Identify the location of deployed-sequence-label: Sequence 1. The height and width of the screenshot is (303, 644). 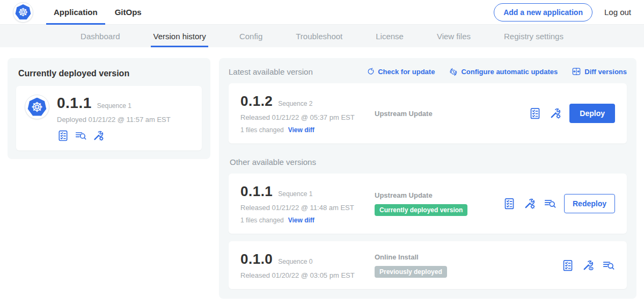
(114, 106).